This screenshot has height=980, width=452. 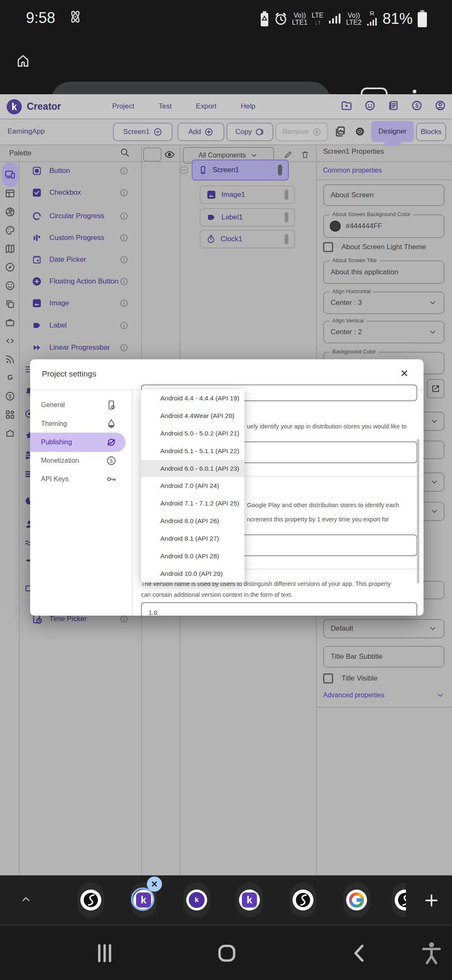 I want to click on tree-node-screen1: Screen1, so click(x=240, y=170).